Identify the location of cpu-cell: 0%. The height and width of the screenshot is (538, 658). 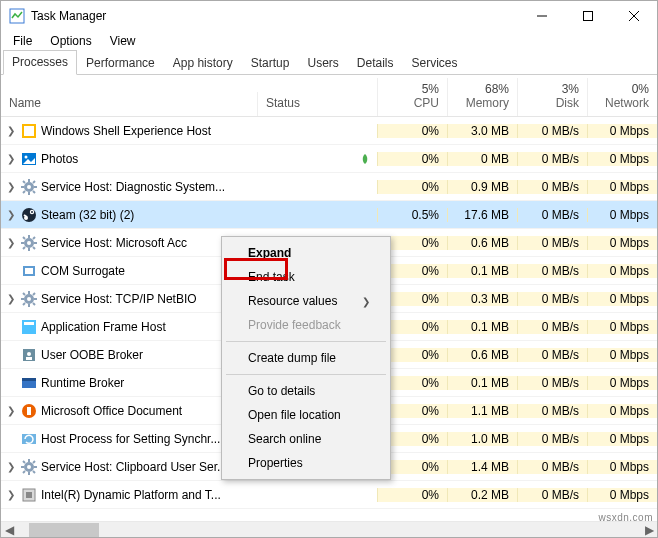
(412, 187).